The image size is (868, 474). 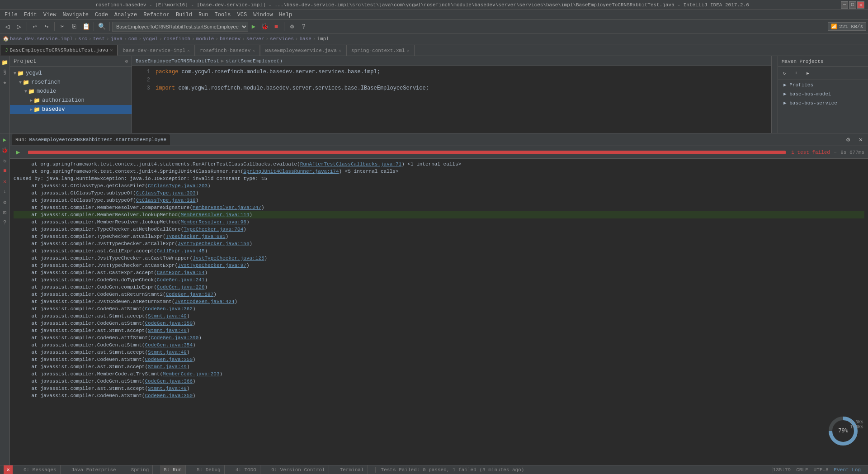 What do you see at coordinates (178, 186) in the screenshot?
I see `link-ctct203: CtClassType.java:203` at bounding box center [178, 186].